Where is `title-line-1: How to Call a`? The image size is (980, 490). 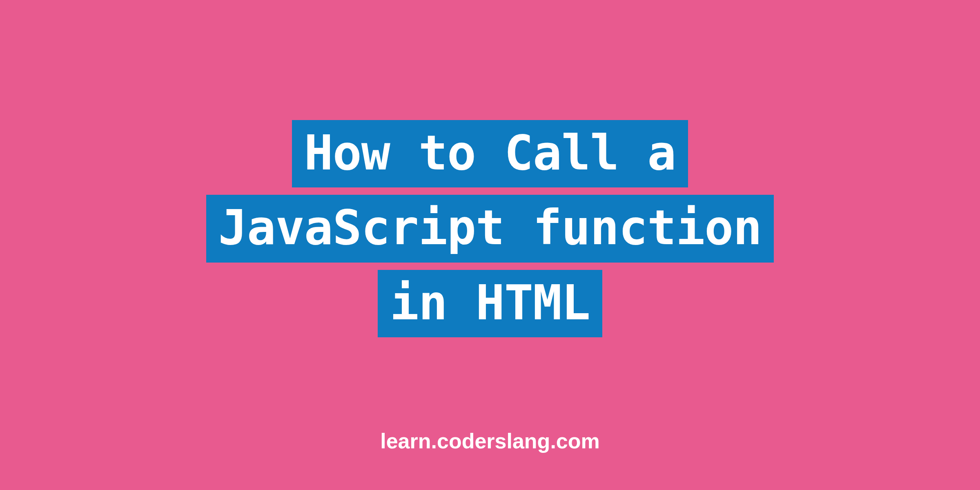 title-line-1: How to Call a is located at coordinates (490, 154).